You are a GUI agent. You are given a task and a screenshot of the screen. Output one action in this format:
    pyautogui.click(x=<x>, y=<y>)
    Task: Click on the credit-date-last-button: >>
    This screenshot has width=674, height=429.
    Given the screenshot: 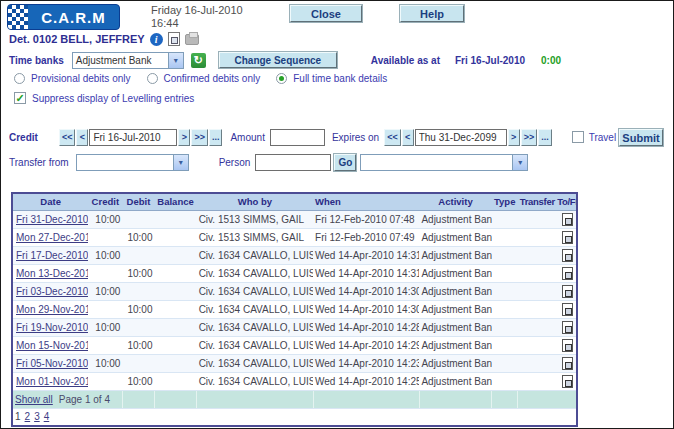 What is the action you would take?
    pyautogui.click(x=200, y=138)
    